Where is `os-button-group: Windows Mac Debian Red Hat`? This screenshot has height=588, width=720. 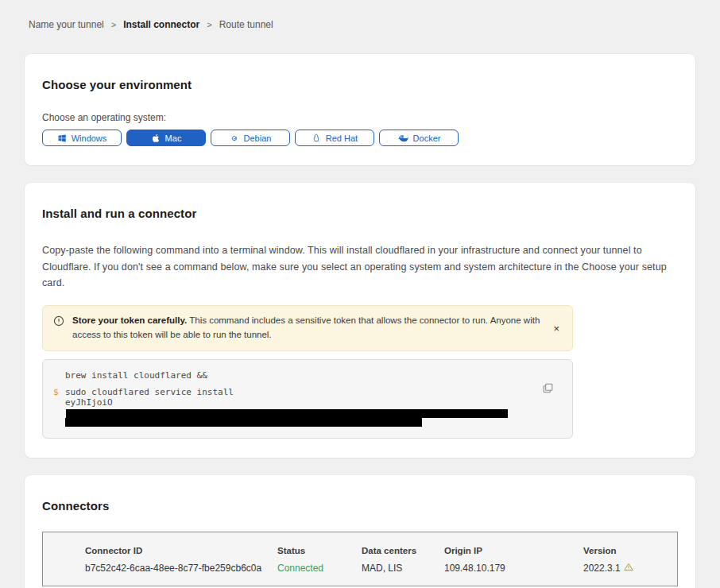
os-button-group: Windows Mac Debian Red Hat is located at coordinates (357, 138).